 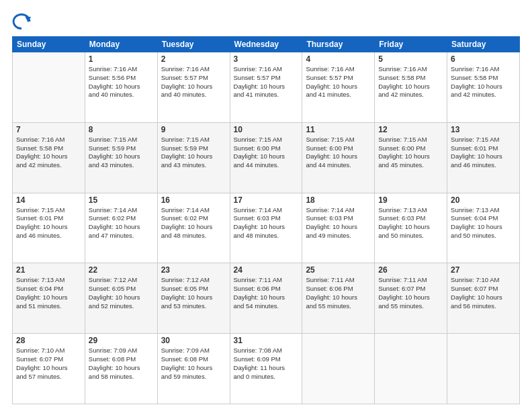 I want to click on day-info: Sunrise: 7:16 AM Sunset: 5:56 PM Dayligh…, so click(x=121, y=82).